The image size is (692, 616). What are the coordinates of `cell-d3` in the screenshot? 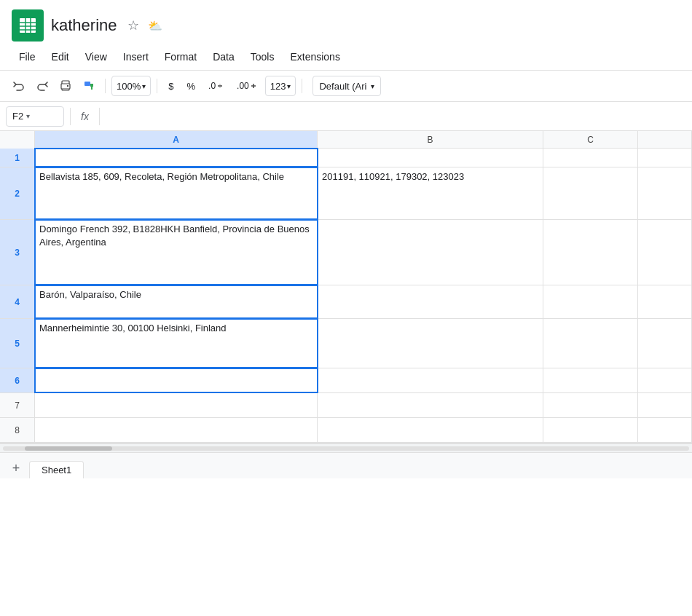 It's located at (665, 252).